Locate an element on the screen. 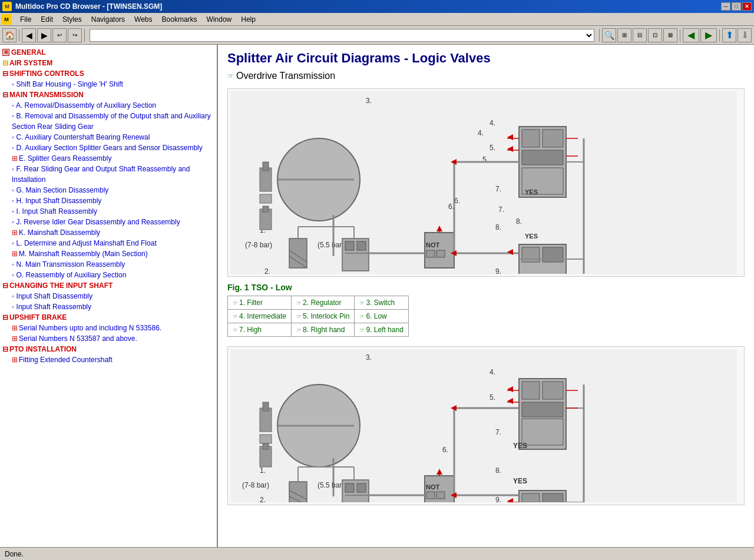 This screenshot has width=754, height=560. table-cell-2-3: ☞6. Low is located at coordinates (382, 317).